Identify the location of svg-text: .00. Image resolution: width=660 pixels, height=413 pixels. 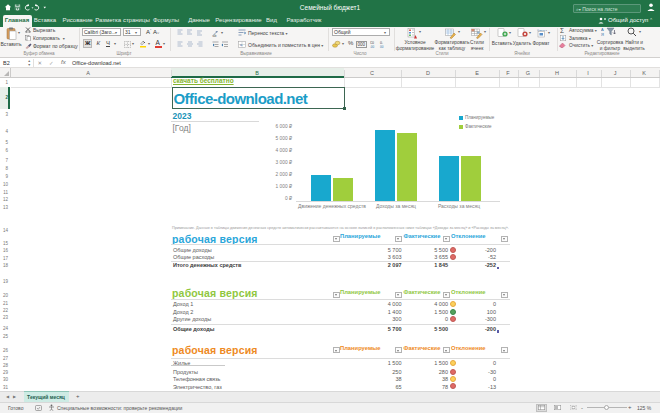
(372, 47).